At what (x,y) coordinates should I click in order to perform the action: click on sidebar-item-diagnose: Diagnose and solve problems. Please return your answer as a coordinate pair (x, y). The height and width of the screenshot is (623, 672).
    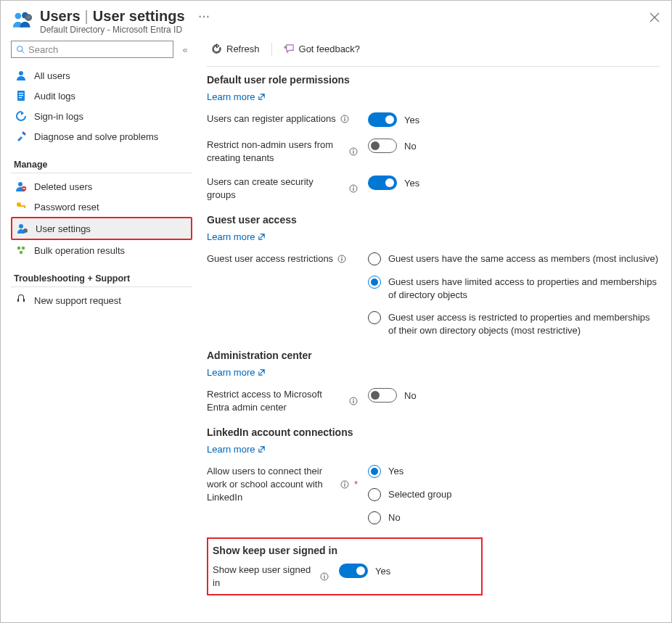
    Looking at the image, I should click on (102, 136).